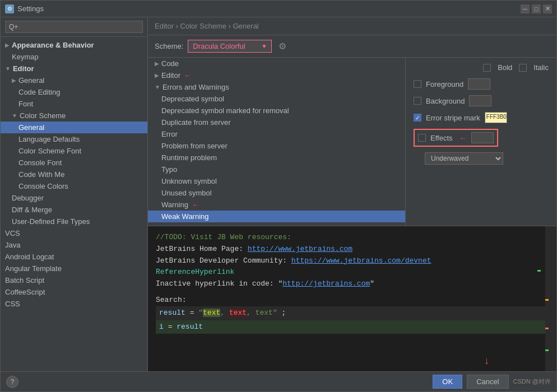 The width and height of the screenshot is (557, 392). Describe the element at coordinates (74, 104) in the screenshot. I see `sidebar-item-font: Font` at that location.